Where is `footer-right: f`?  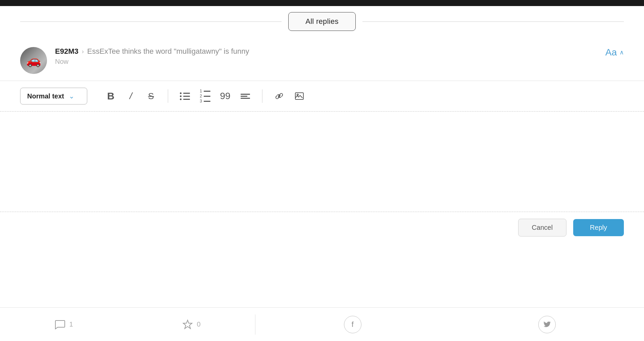
footer-right: f is located at coordinates (450, 325).